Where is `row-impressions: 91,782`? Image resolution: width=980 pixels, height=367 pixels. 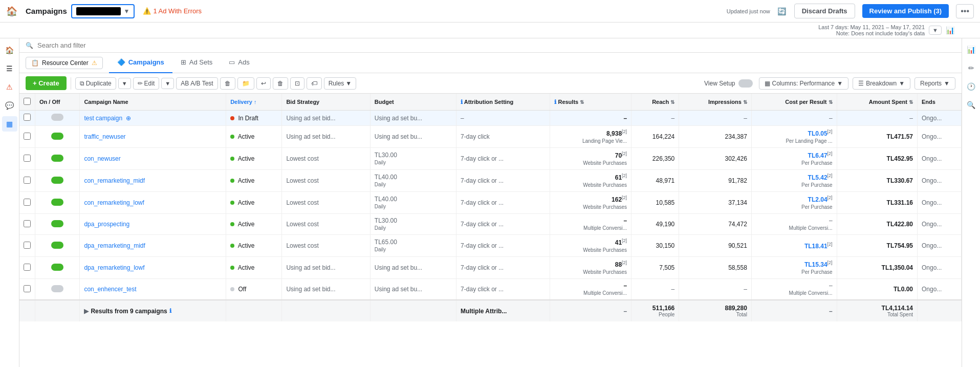
row-impressions: 91,782 is located at coordinates (715, 181).